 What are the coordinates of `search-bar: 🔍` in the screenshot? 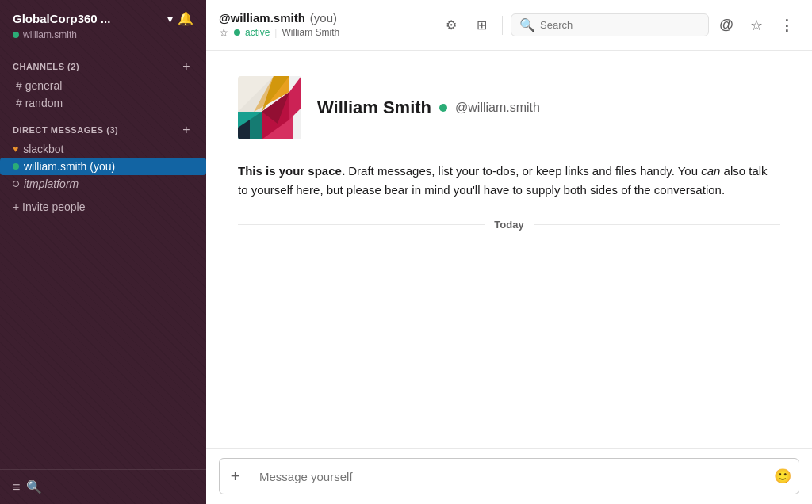 It's located at (610, 25).